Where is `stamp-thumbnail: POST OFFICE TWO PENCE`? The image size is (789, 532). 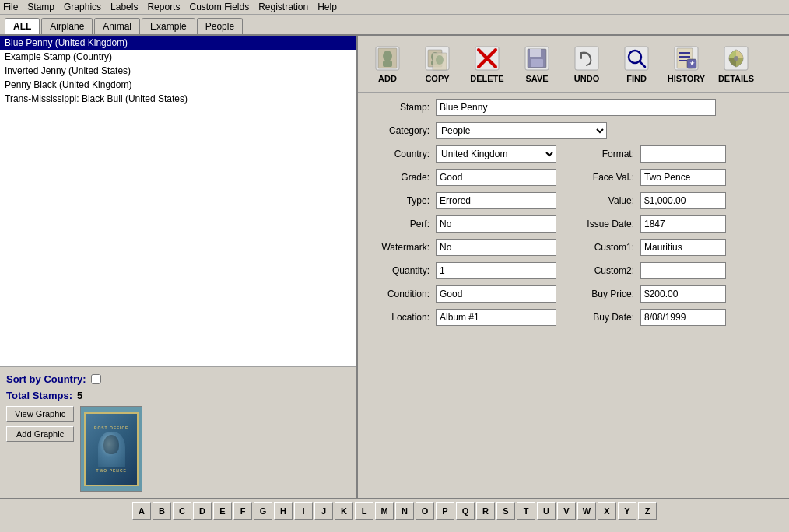 stamp-thumbnail: POST OFFICE TWO PENCE is located at coordinates (111, 449).